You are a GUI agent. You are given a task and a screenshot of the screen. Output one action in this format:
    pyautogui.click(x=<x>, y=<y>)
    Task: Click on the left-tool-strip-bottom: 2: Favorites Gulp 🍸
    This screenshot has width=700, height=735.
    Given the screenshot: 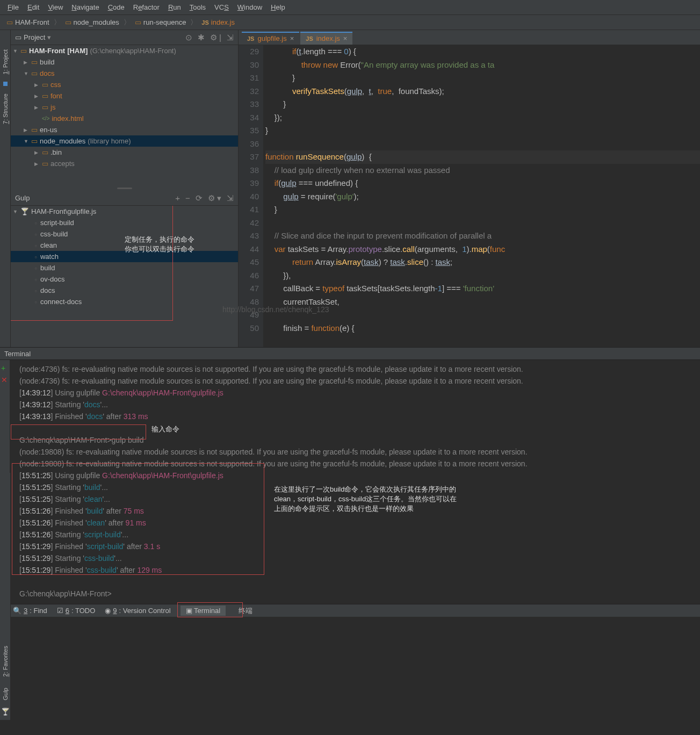 What is the action you would take?
    pyautogui.click(x=5, y=596)
    